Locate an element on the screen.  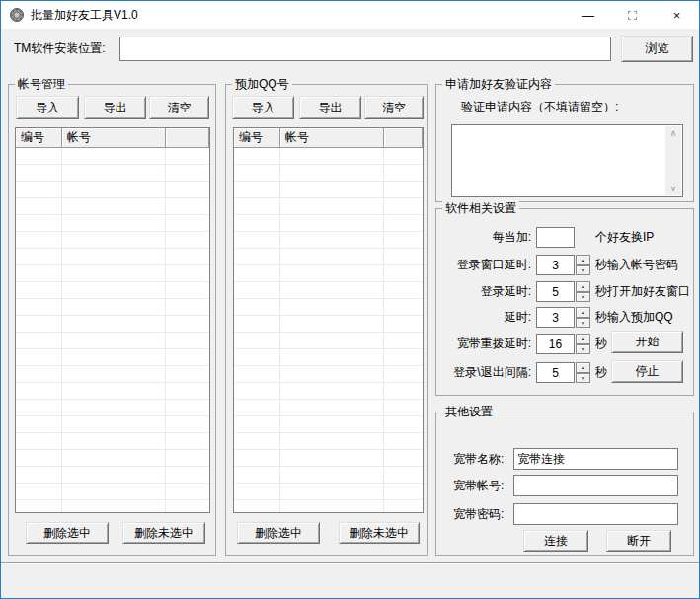
login-delay-input is located at coordinates (555, 292).